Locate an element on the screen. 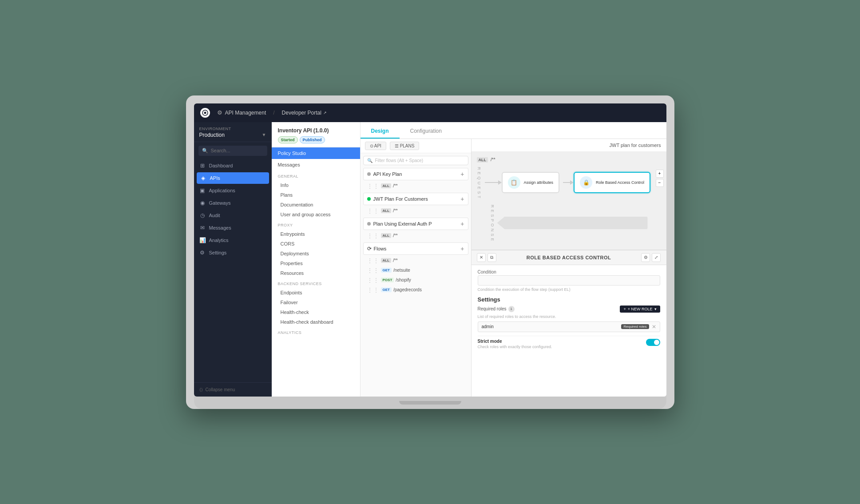 The height and width of the screenshot is (504, 860). plan-api-key: API Key Plan + ⋮⋮ ALL /** is located at coordinates (416, 179).